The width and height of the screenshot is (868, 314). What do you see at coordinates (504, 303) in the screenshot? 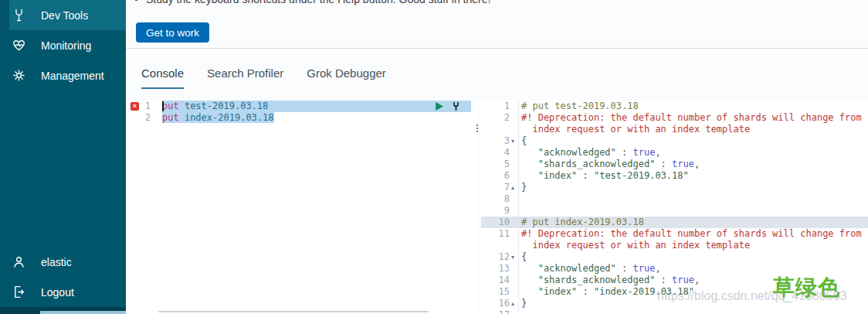
I see `line-number: 16` at bounding box center [504, 303].